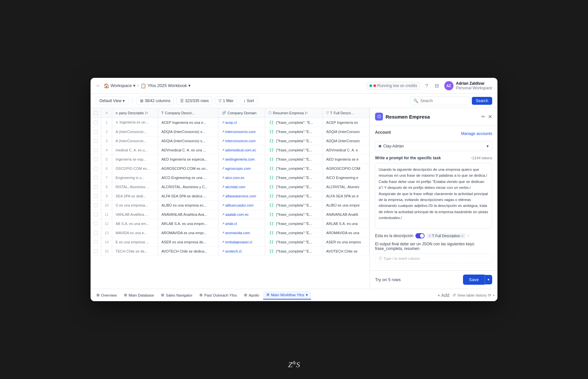  I want to click on domain-link: ↗avotech.cl, so click(242, 251).